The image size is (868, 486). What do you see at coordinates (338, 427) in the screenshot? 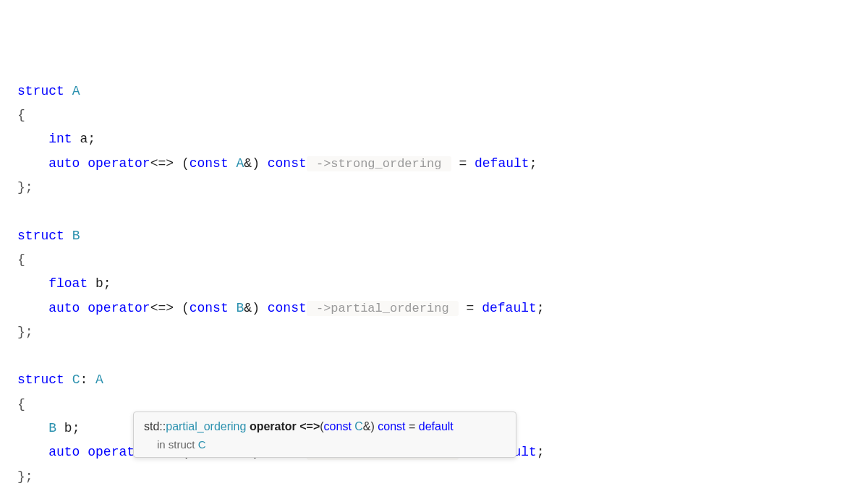
I see `tooltip-const-kw: const` at bounding box center [338, 427].